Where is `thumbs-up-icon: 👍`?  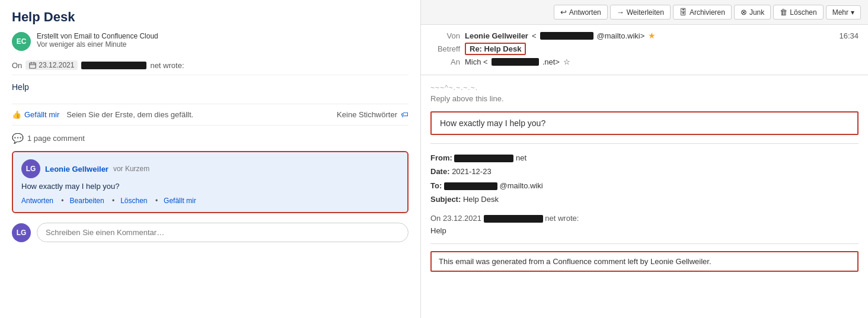
thumbs-up-icon: 👍 is located at coordinates (17, 115).